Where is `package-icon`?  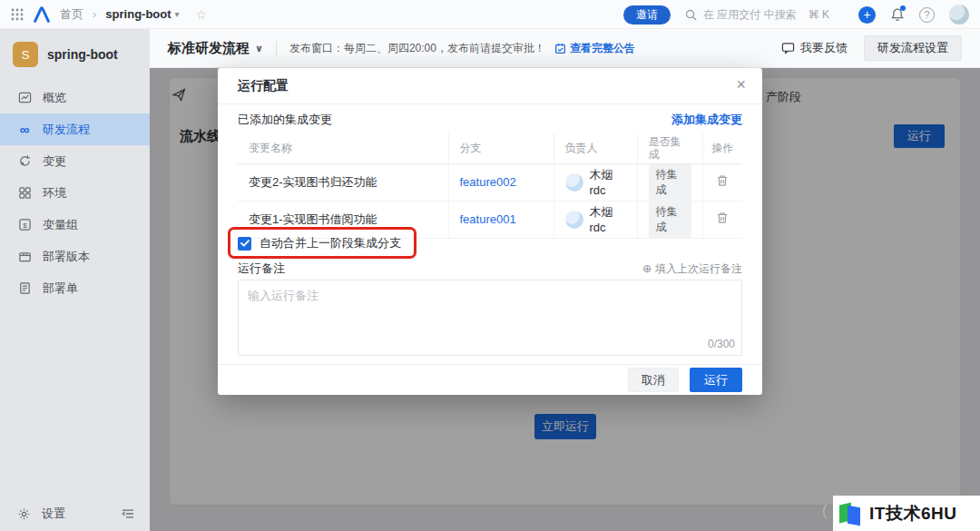 package-icon is located at coordinates (24, 257).